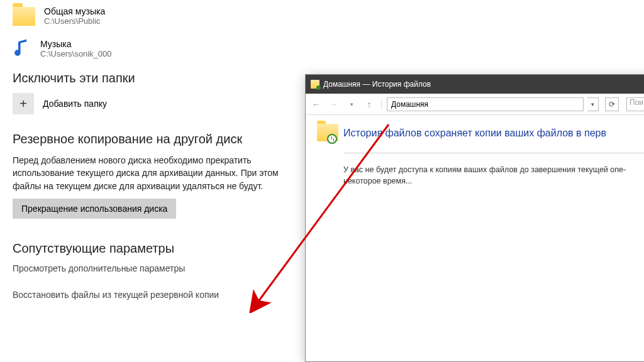  Describe the element at coordinates (154, 48) in the screenshot. I see `folder-item-music: Музыка C:\Users\sonik_000` at that location.